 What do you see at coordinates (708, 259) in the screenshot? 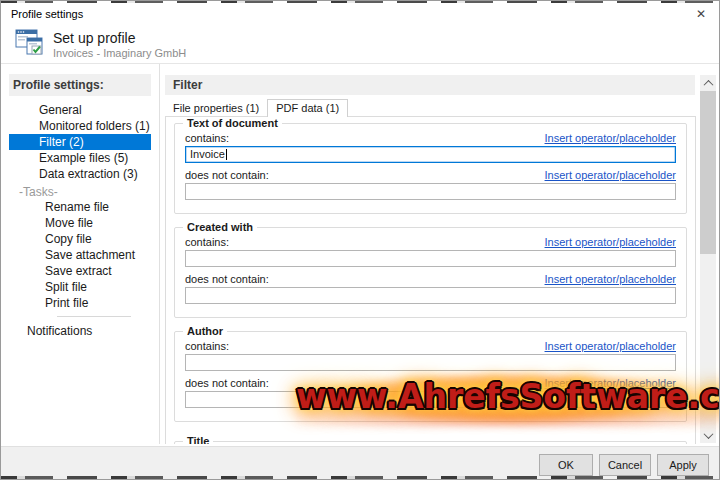
I see `vertical-scrollbar` at bounding box center [708, 259].